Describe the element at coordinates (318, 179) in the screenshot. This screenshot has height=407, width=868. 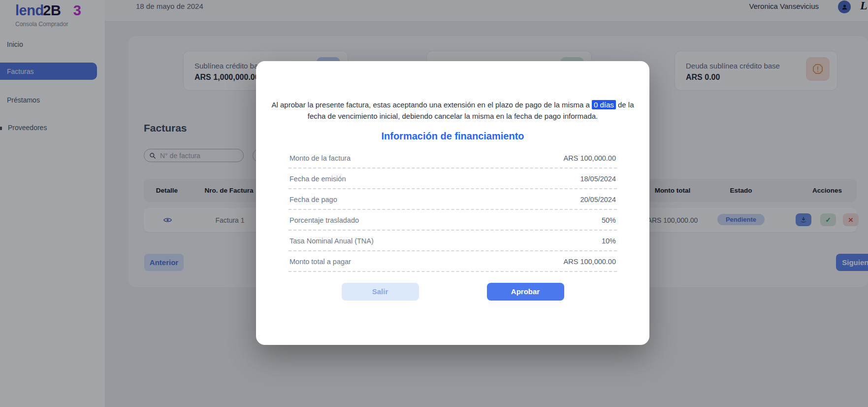
I see `detail-label: Fecha de emisión` at that location.